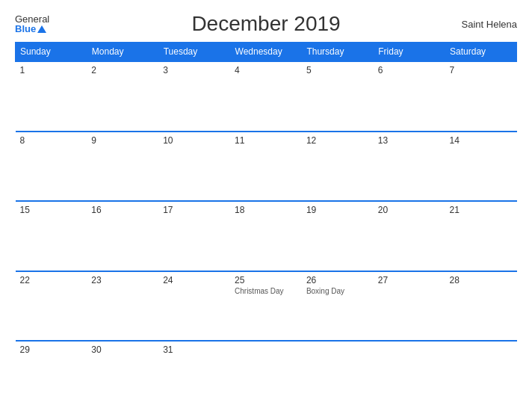 Image resolution: width=532 pixels, height=411 pixels. Describe the element at coordinates (266, 370) in the screenshot. I see `calendar-week-row: 293031` at that location.